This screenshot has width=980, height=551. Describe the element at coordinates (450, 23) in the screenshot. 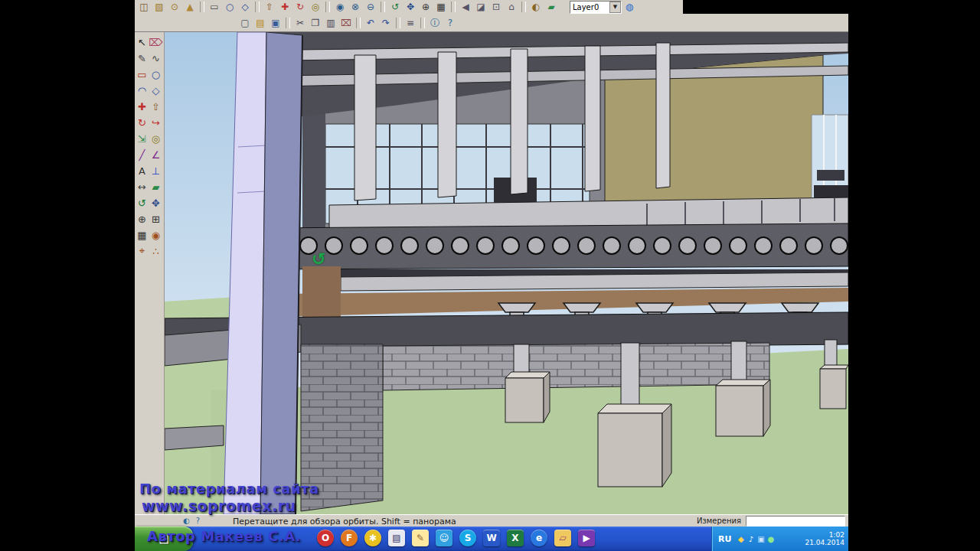

I see `help-icon: ?` at that location.